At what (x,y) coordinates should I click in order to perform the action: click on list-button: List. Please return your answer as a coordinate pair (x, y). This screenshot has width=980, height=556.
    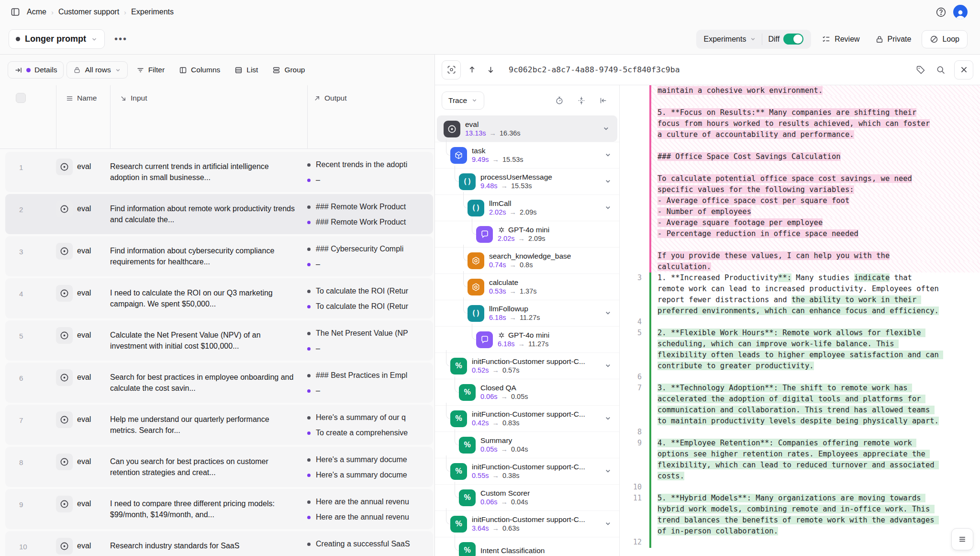
    Looking at the image, I should click on (246, 70).